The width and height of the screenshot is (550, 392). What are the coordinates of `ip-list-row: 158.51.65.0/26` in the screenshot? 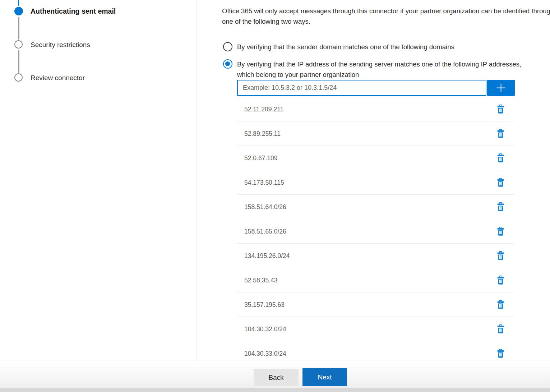 It's located at (376, 231).